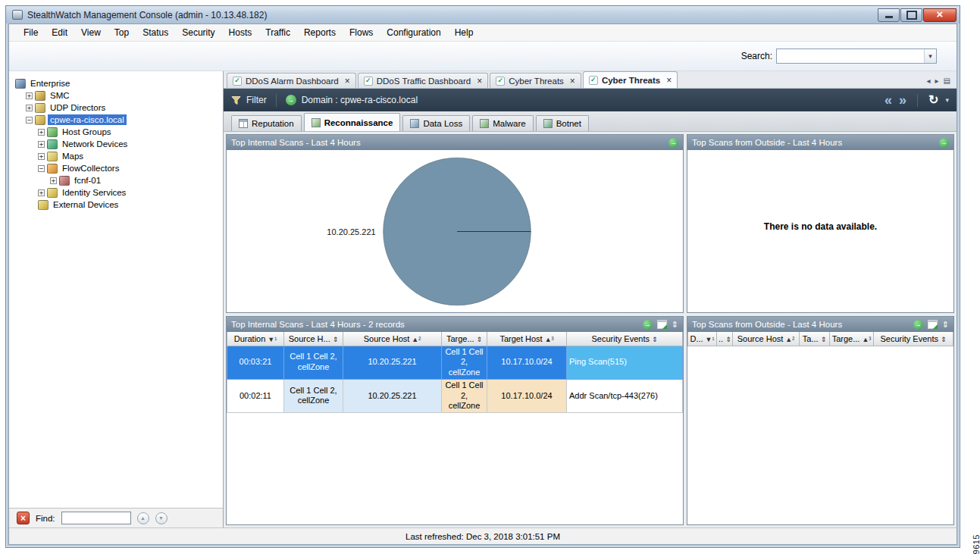 The image size is (980, 554). I want to click on menu-top: Top, so click(121, 33).